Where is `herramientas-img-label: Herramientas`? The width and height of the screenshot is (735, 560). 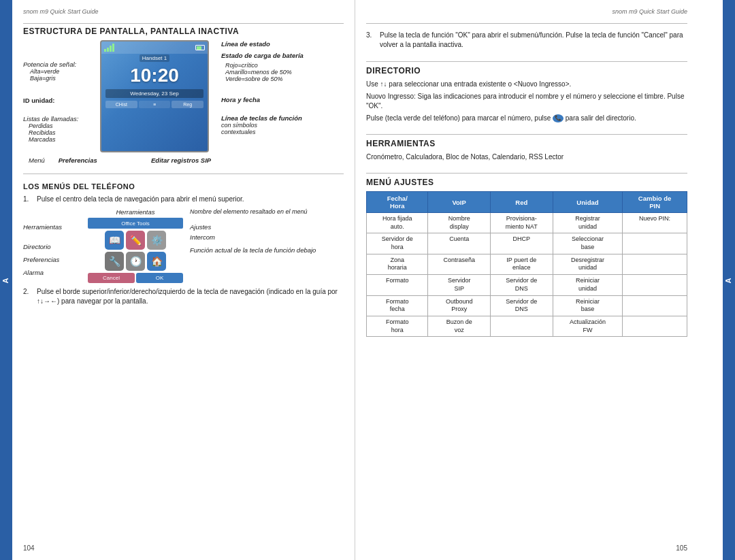 herramientas-img-label: Herramientas is located at coordinates (135, 212).